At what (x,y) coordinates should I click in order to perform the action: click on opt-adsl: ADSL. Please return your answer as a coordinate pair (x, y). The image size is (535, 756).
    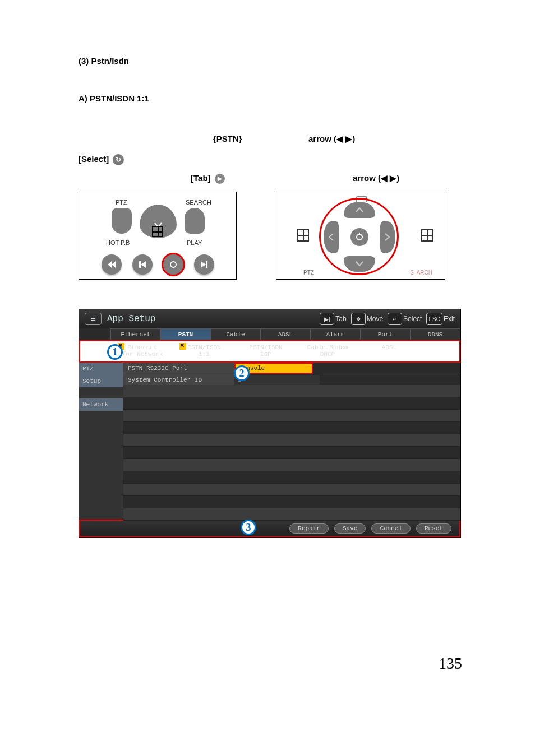
    Looking at the image, I should click on (389, 351).